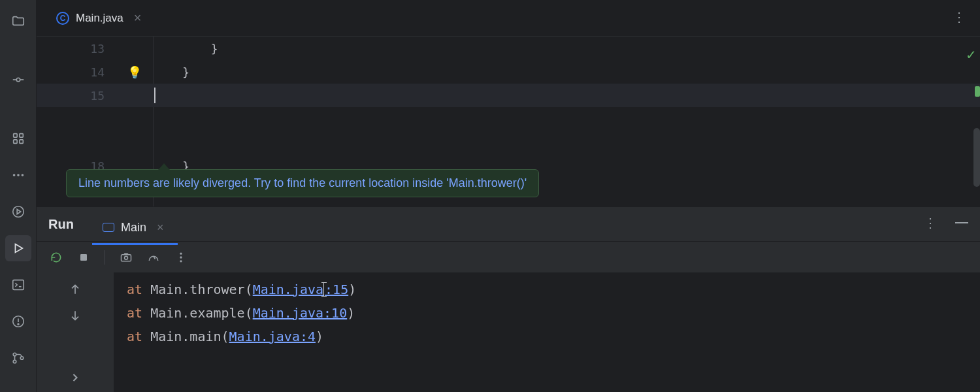  I want to click on caret, so click(155, 95).